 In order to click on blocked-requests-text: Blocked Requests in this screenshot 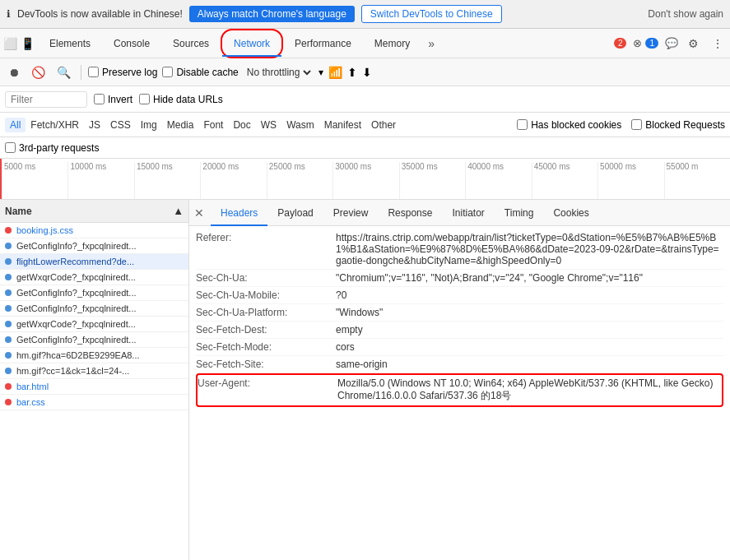, I will do `click(685, 125)`.